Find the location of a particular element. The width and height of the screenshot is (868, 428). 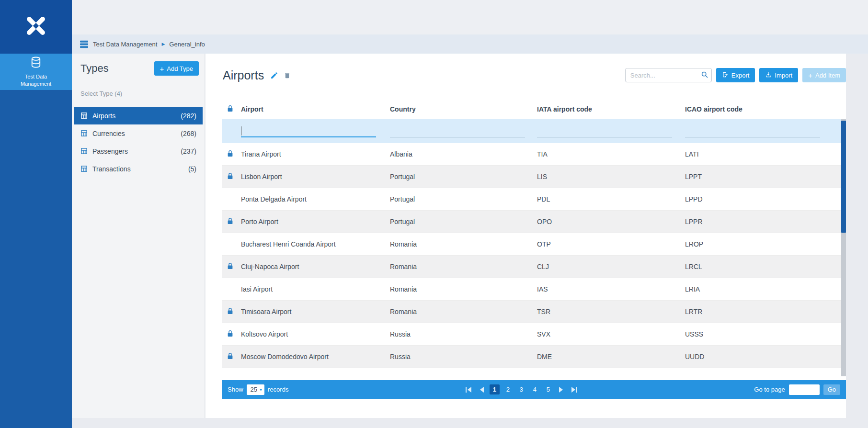

tosca-x-logo-icon is located at coordinates (36, 27).